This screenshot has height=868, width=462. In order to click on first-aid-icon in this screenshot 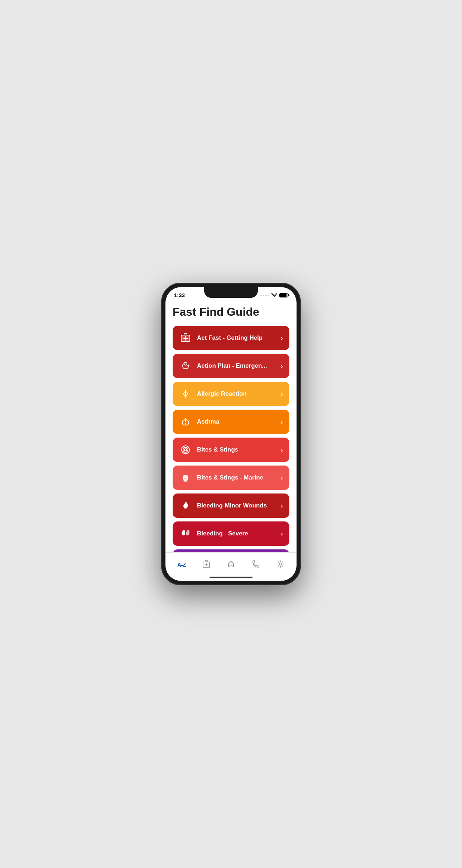, I will do `click(186, 338)`.